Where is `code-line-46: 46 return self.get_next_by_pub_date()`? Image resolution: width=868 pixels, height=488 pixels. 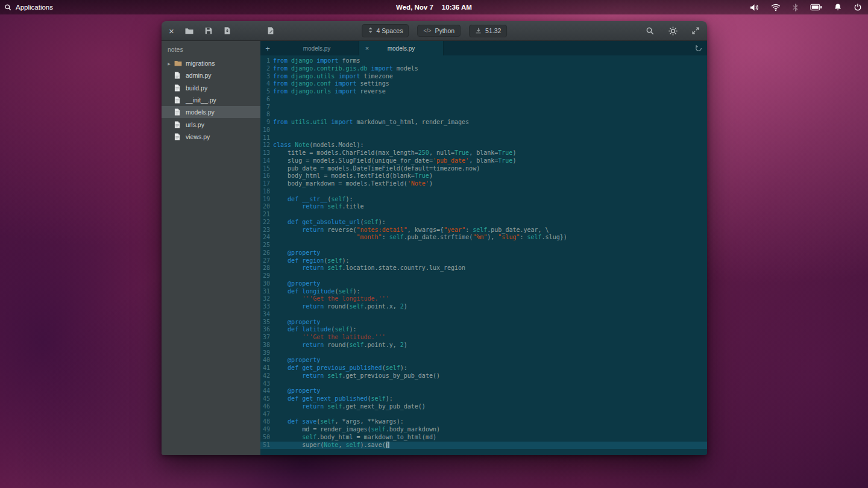 code-line-46: 46 return self.get_next_by_pub_date() is located at coordinates (483, 407).